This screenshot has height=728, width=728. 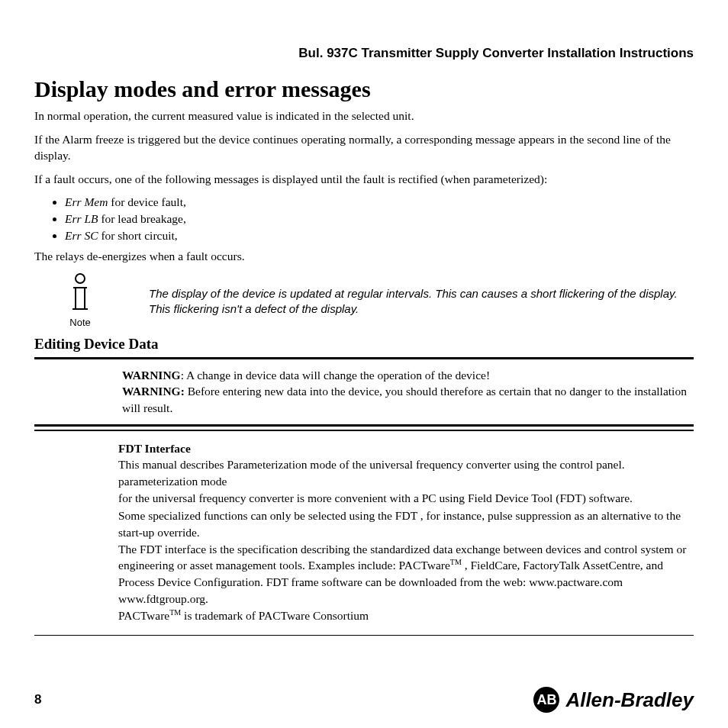 What do you see at coordinates (38, 700) in the screenshot?
I see `page-number: 8` at bounding box center [38, 700].